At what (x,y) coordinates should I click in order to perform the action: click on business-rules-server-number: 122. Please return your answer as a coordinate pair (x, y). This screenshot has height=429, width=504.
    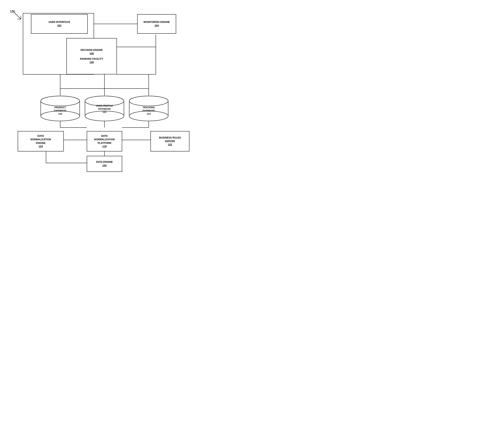
    Looking at the image, I should click on (170, 145).